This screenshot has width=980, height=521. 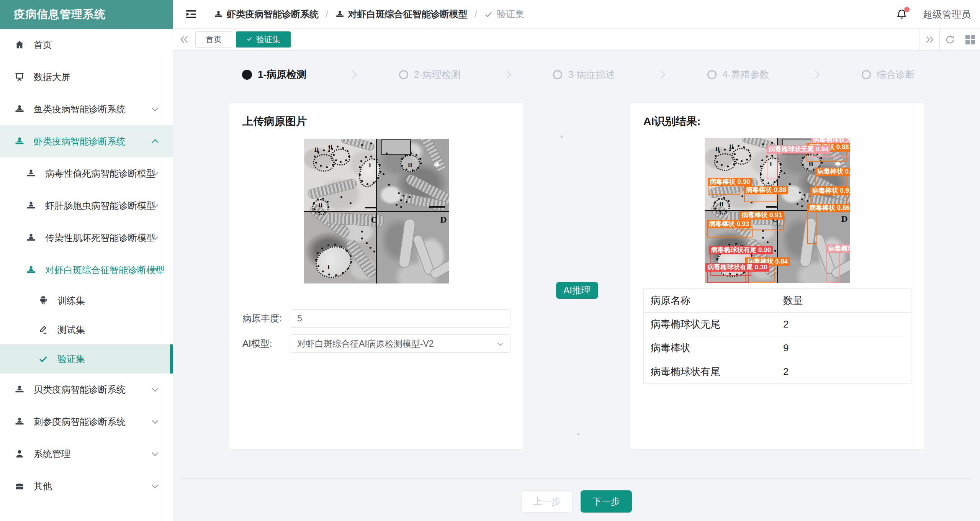 What do you see at coordinates (929, 39) in the screenshot?
I see `tabs-scroll-right-icon` at bounding box center [929, 39].